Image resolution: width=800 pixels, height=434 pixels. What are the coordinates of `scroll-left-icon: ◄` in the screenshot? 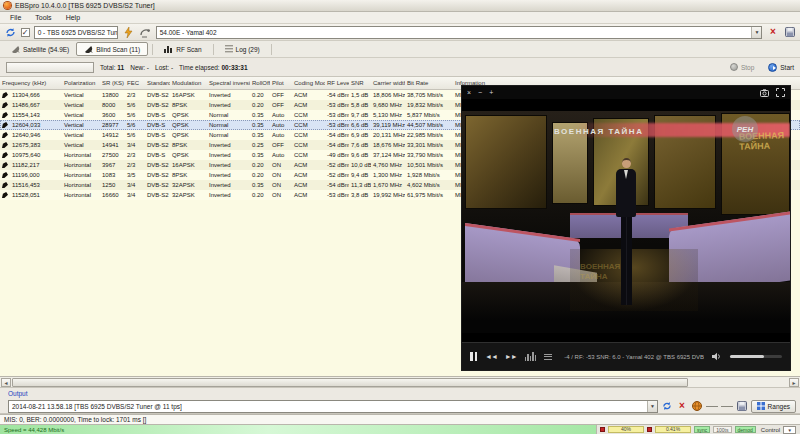 It's located at (6, 382).